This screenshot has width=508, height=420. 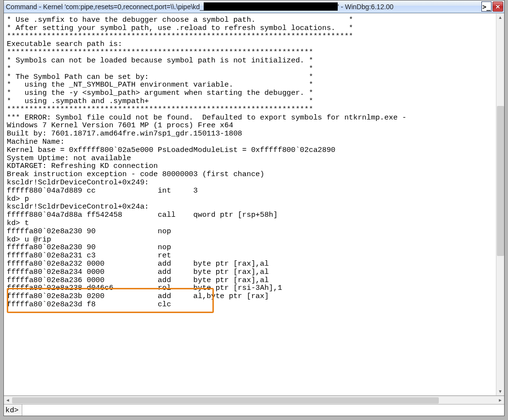 I want to click on scroll-down-icon: ▼, so click(x=500, y=391).